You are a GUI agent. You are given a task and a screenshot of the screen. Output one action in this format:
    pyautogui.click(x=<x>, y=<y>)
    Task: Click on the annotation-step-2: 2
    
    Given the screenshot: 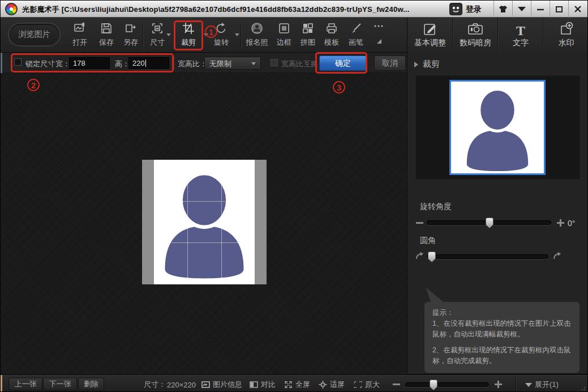 What is the action you would take?
    pyautogui.click(x=33, y=85)
    